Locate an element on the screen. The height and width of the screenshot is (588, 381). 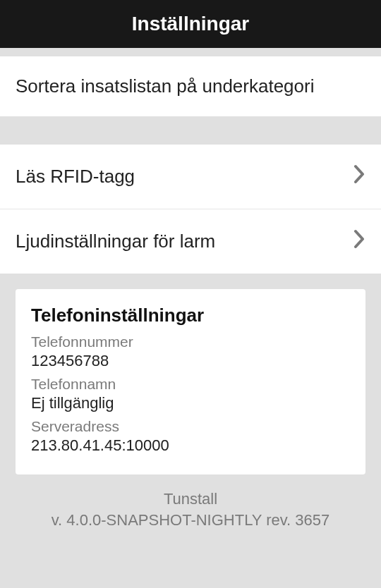
page-title: Inställningar is located at coordinates (190, 24).